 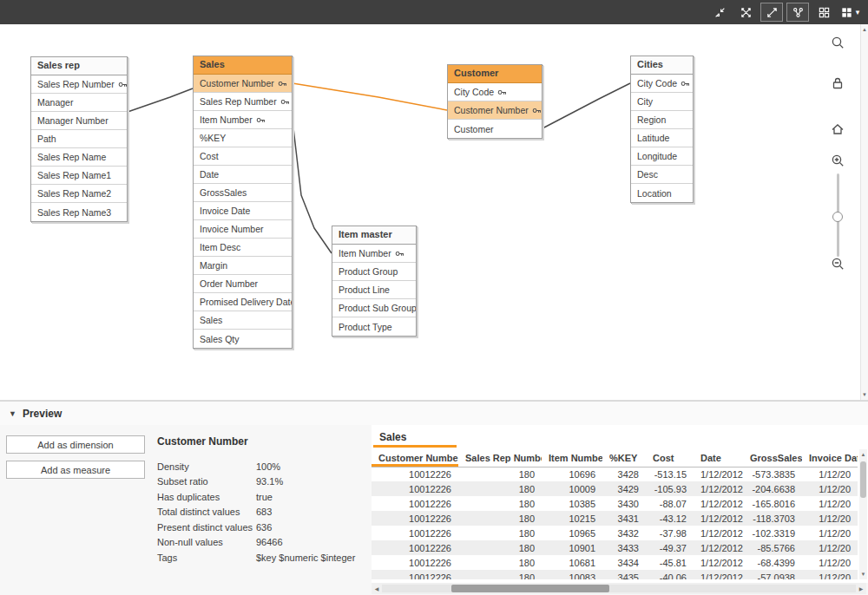 What do you see at coordinates (661, 102) in the screenshot?
I see `field-city: City` at bounding box center [661, 102].